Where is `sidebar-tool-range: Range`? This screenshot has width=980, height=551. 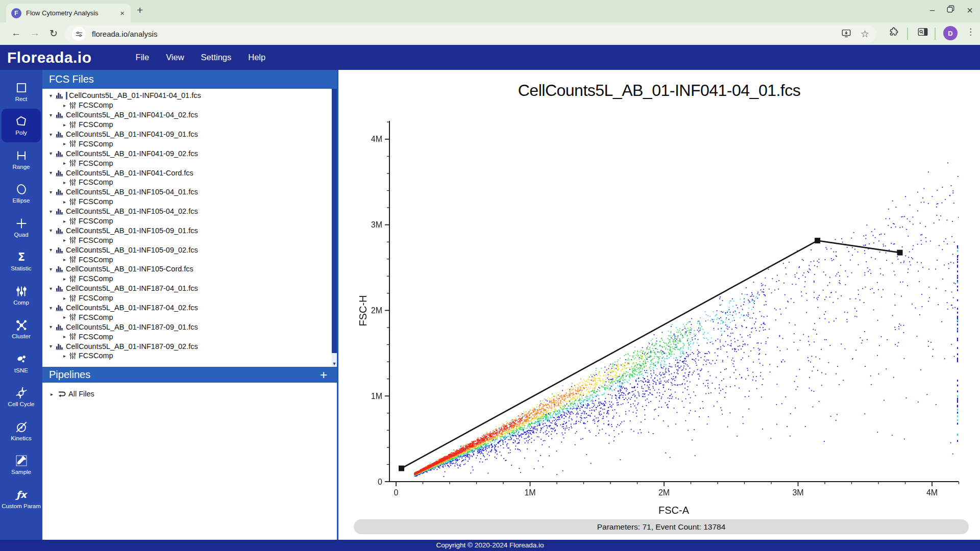
sidebar-tool-range: Range is located at coordinates (21, 159).